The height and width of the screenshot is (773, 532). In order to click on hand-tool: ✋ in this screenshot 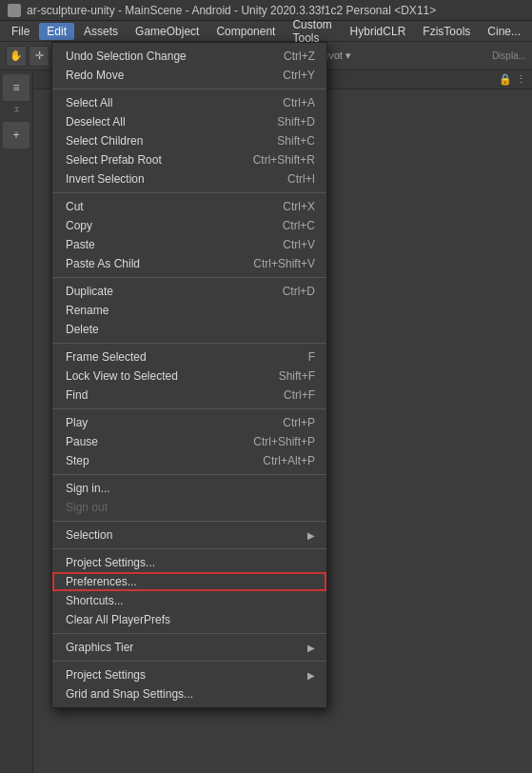, I will do `click(16, 56)`.